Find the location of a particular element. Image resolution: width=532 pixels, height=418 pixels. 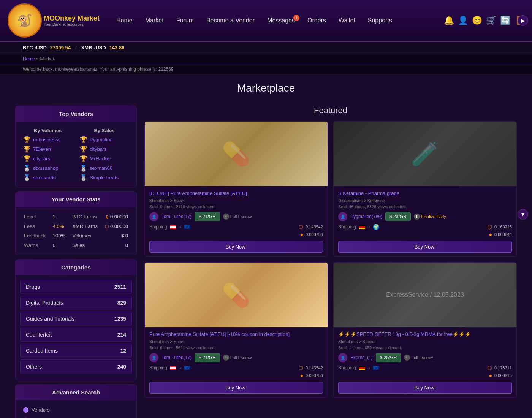

nav-wallet: Wallet is located at coordinates (347, 21).